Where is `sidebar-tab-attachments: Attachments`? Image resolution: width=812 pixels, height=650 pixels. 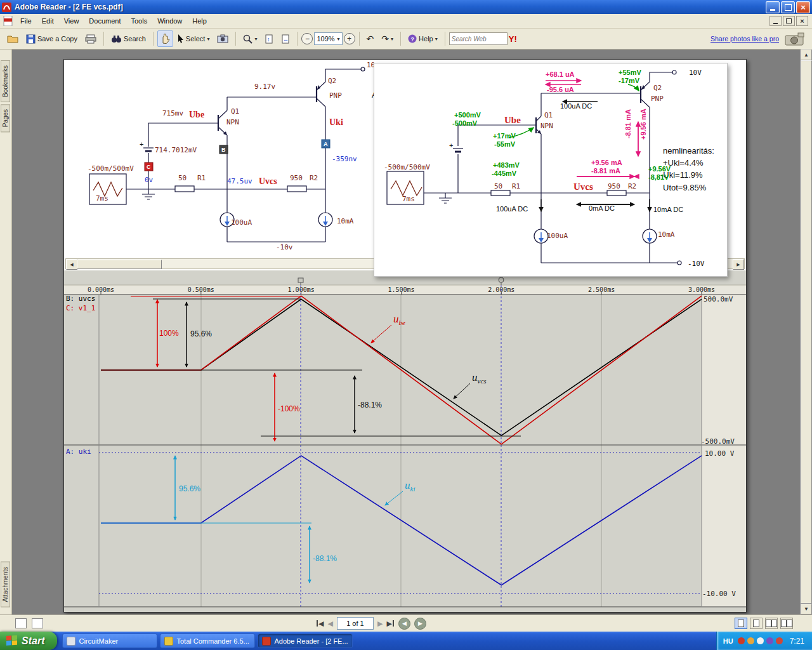 sidebar-tab-attachments: Attachments is located at coordinates (5, 585).